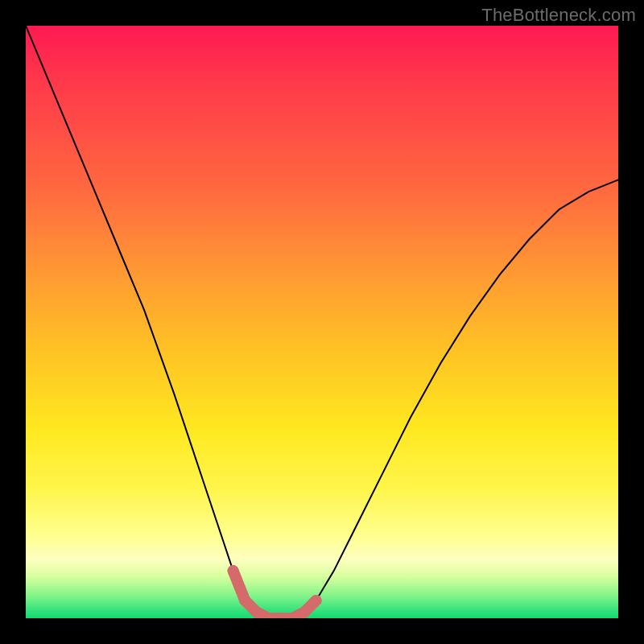  What do you see at coordinates (559, 15) in the screenshot?
I see `watermark-text: TheBottleneck.com` at bounding box center [559, 15].